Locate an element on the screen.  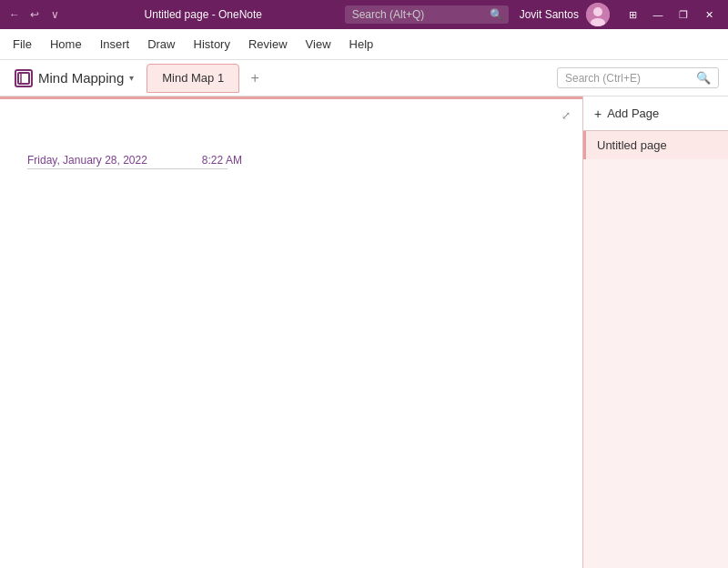
title-bar: ← ↩ ∨ Untitled page - OneNote 🔍 Jovit Sa… is located at coordinates (364, 15).